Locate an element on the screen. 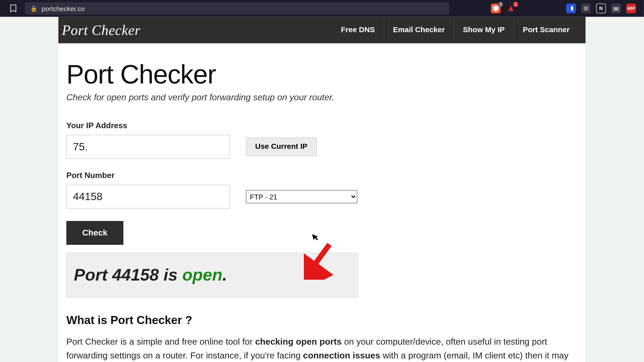 Image resolution: width=644 pixels, height=362 pixels. triangle-ext-icon: 1 is located at coordinates (511, 9).